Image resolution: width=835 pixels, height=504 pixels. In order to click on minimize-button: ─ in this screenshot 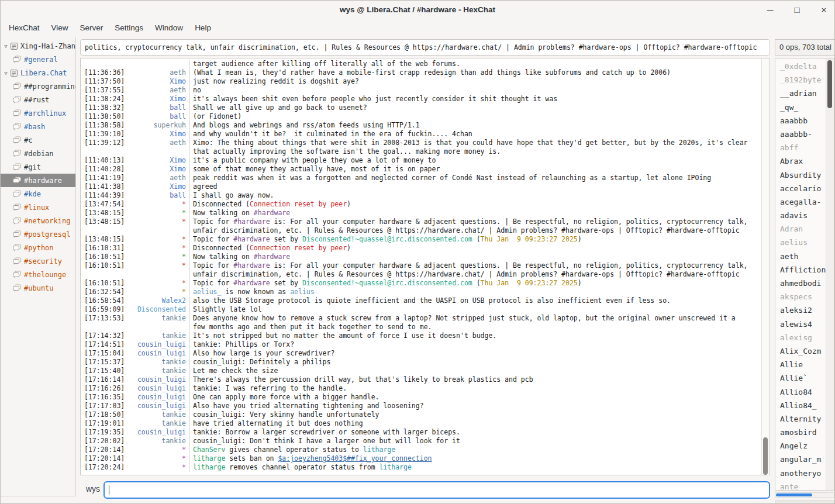, I will do `click(770, 10)`.